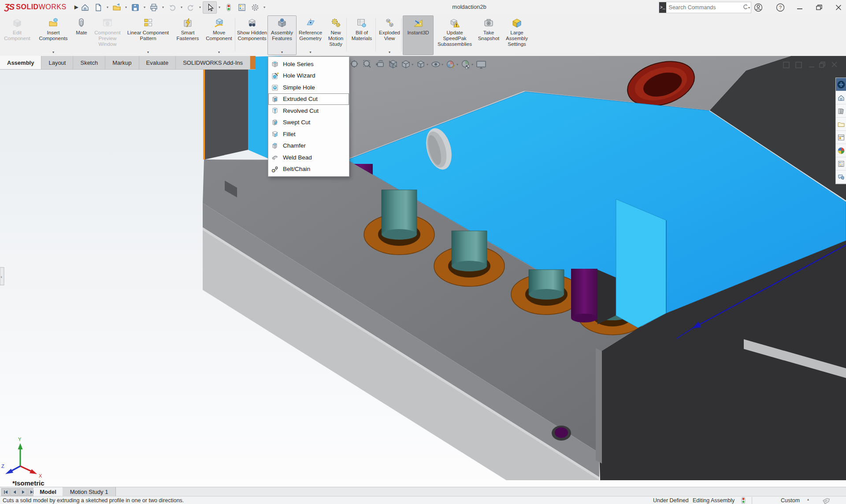 This screenshot has height=504, width=846. I want to click on performance-button, so click(229, 7).